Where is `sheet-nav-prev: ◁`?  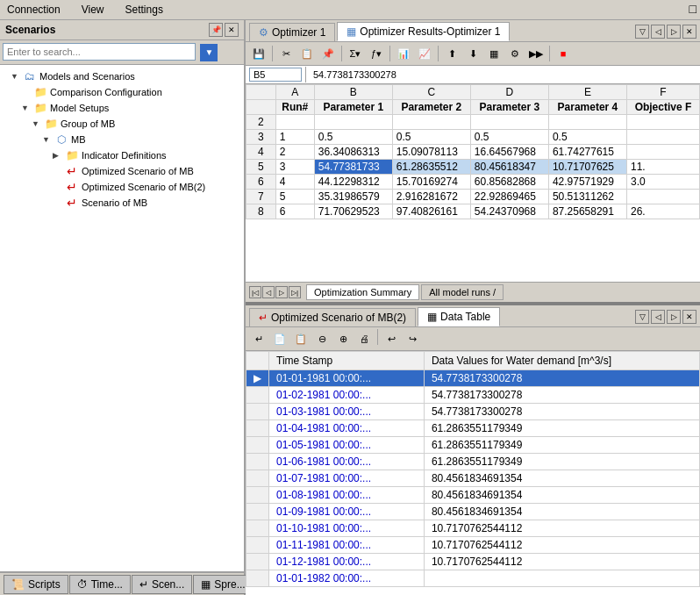 sheet-nav-prev: ◁ is located at coordinates (268, 292).